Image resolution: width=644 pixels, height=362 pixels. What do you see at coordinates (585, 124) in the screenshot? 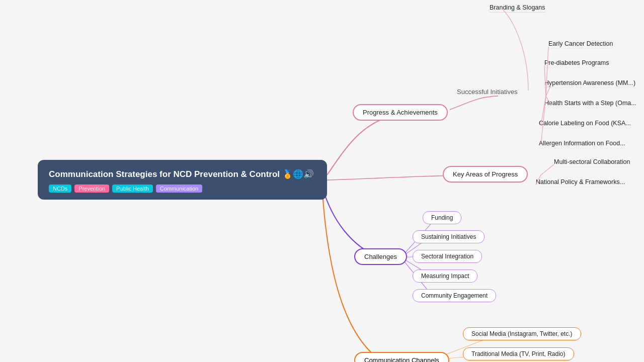
I see `leaf-calorie-labeling: Calorie Labeling on Food (KSA...` at bounding box center [585, 124].